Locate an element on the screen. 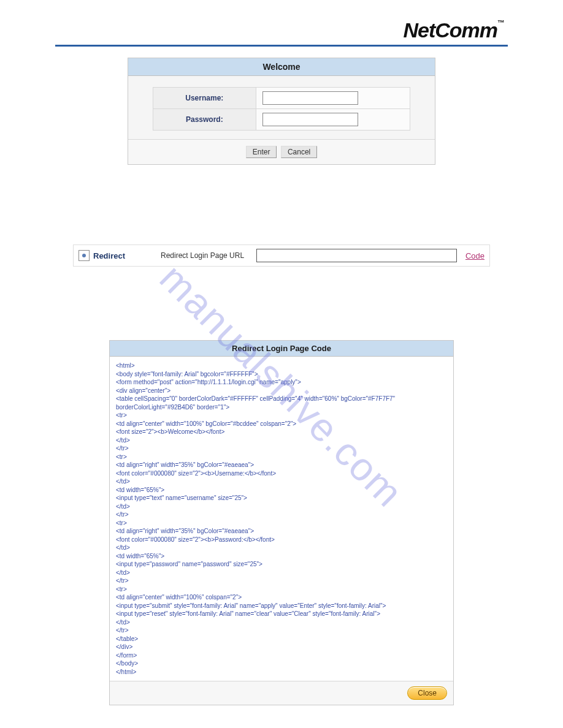 The height and width of the screenshot is (728, 563). brand-tm: ™ is located at coordinates (500, 23).